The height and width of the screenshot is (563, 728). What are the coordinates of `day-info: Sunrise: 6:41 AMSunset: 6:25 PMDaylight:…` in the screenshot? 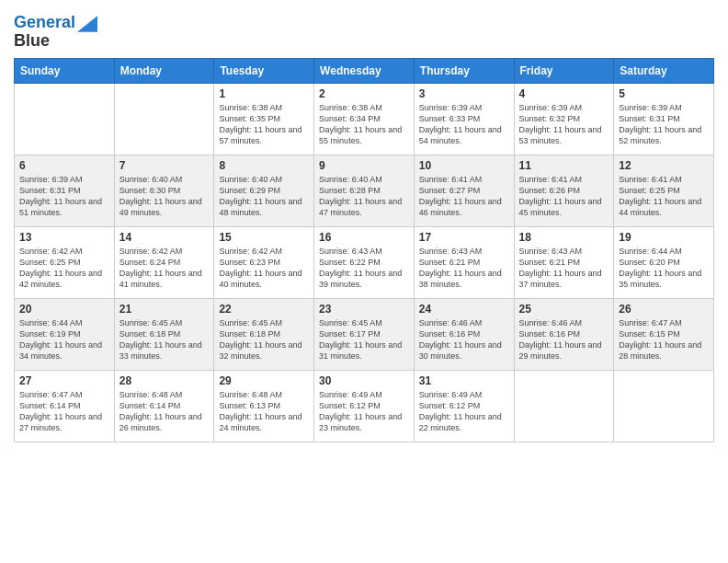 It's located at (664, 197).